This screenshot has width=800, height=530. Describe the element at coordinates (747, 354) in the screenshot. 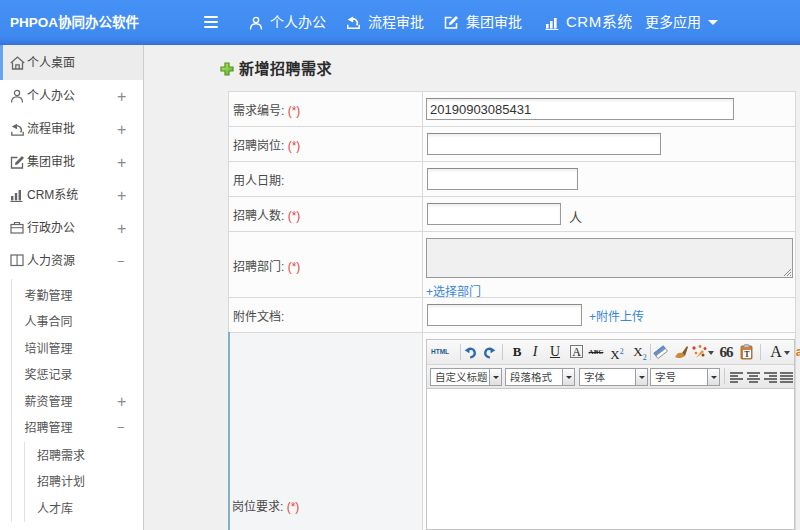

I see `svg-text: T` at that location.